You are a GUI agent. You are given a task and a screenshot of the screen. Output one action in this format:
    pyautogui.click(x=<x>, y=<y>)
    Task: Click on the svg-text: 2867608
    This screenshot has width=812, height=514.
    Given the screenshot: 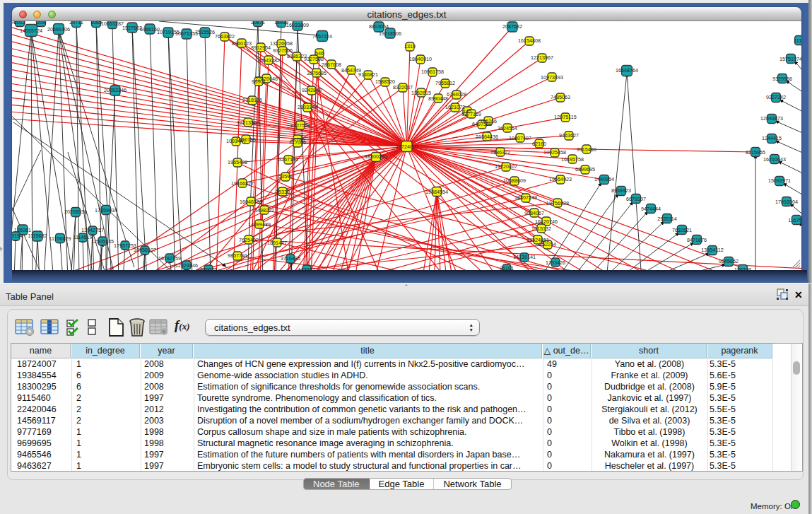 What is the action you would take?
    pyautogui.click(x=331, y=65)
    